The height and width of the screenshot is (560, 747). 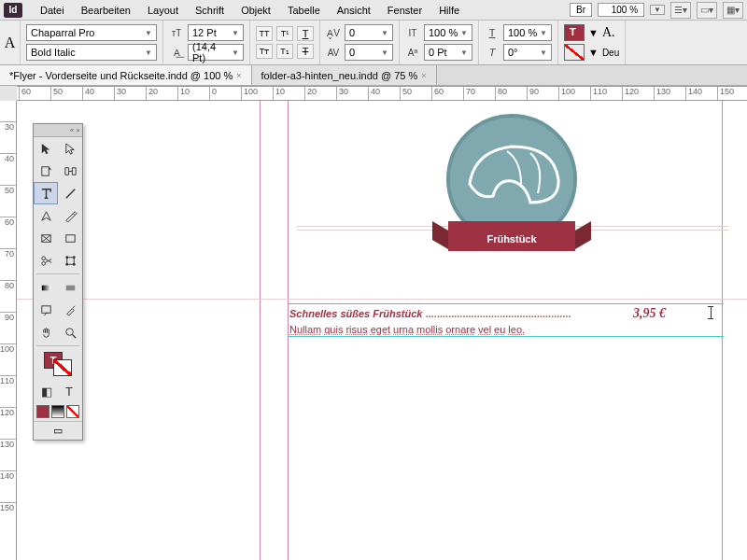 What do you see at coordinates (70, 148) in the screenshot?
I see `direct-selection-tool` at bounding box center [70, 148].